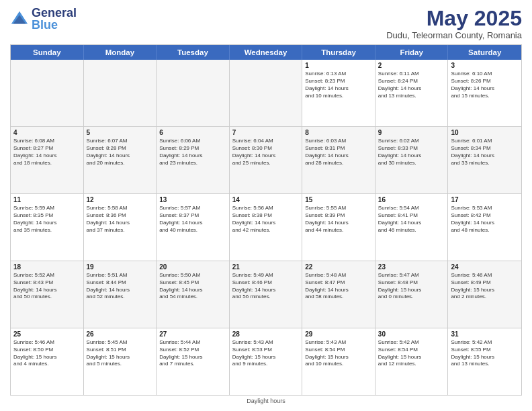 This screenshot has height=411, width=532. What do you see at coordinates (485, 66) in the screenshot?
I see `day-number: 3` at bounding box center [485, 66].